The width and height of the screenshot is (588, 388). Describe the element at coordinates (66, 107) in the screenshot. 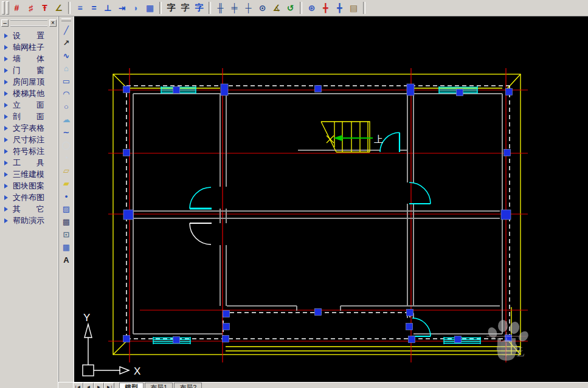

I see `circle-icon: ○` at that location.